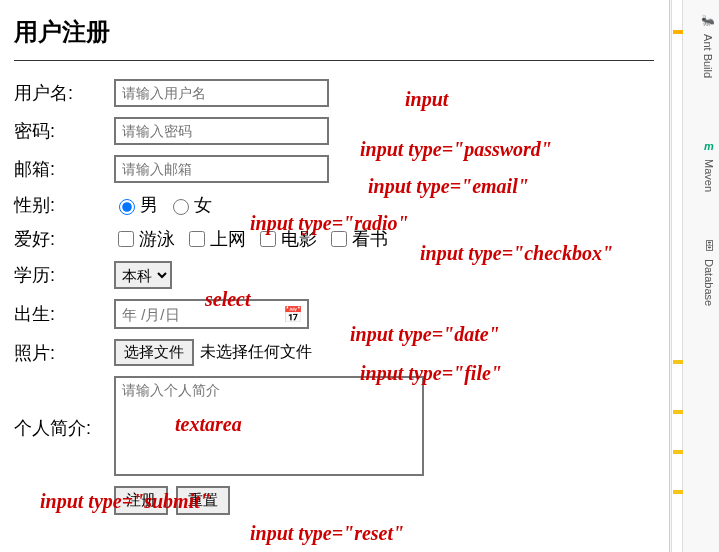 Image resolution: width=719 pixels, height=552 pixels. What do you see at coordinates (64, 275) in the screenshot?
I see `label-education: 学历:` at bounding box center [64, 275].